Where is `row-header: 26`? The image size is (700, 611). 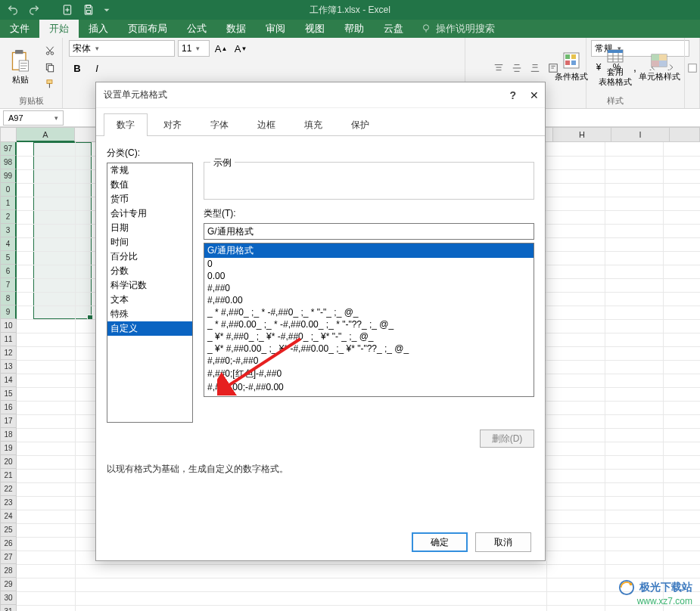 row-header: 26 is located at coordinates (8, 544).